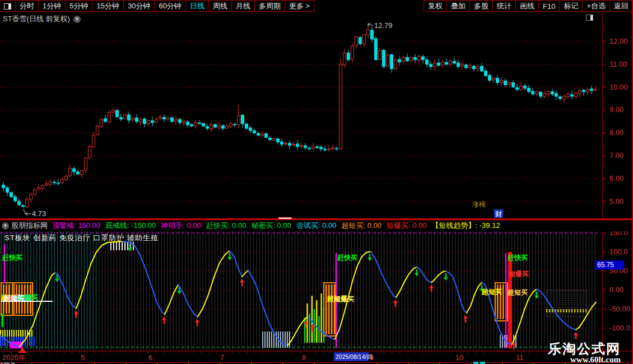  Describe the element at coordinates (549, 6) in the screenshot. I see `topbar-tool-5: F10` at that location.